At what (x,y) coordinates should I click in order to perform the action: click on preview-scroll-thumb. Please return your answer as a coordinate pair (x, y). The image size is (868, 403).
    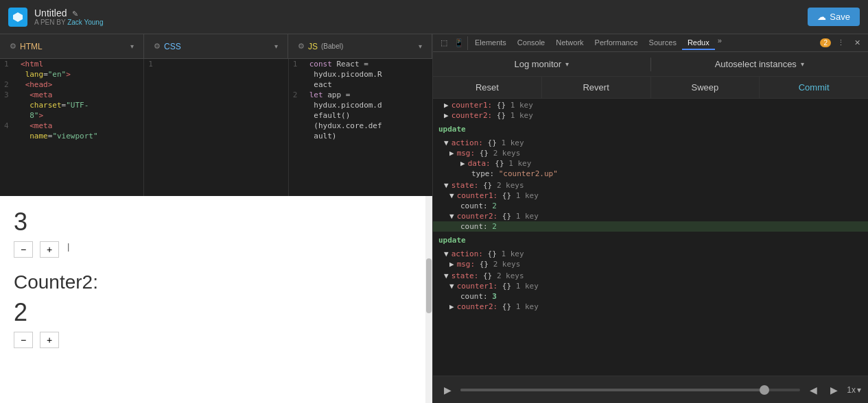
    Looking at the image, I should click on (429, 286).